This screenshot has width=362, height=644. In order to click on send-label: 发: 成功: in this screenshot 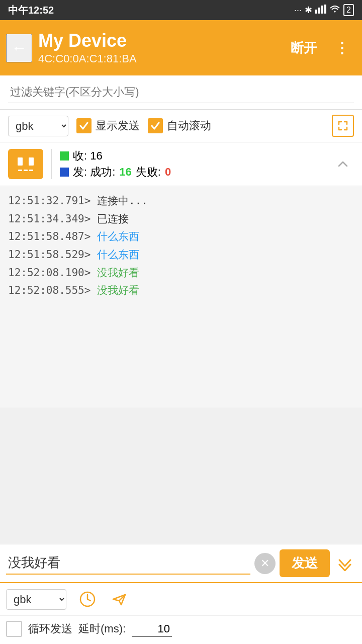, I will do `click(94, 172)`.